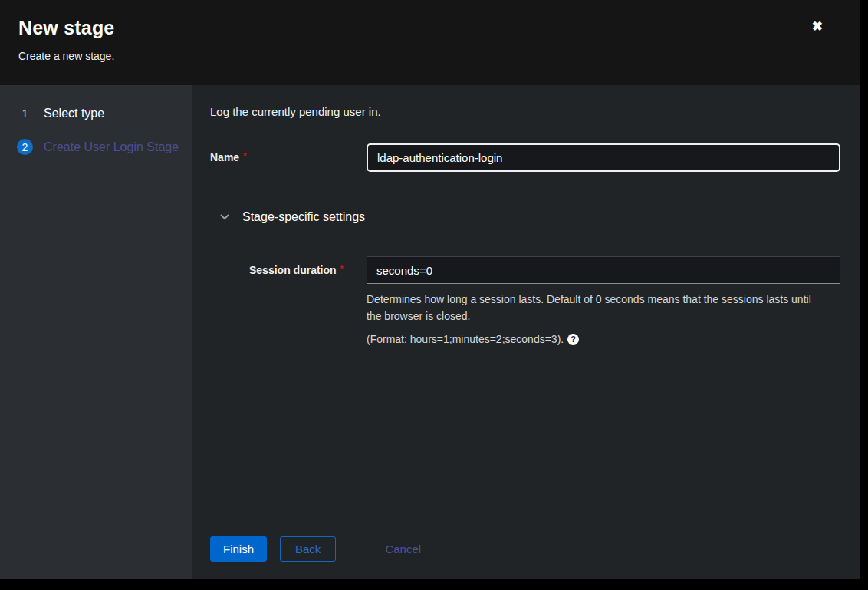  Describe the element at coordinates (597, 308) in the screenshot. I see `session-duration-help-text: Determines how long a session lasts. Def…` at that location.